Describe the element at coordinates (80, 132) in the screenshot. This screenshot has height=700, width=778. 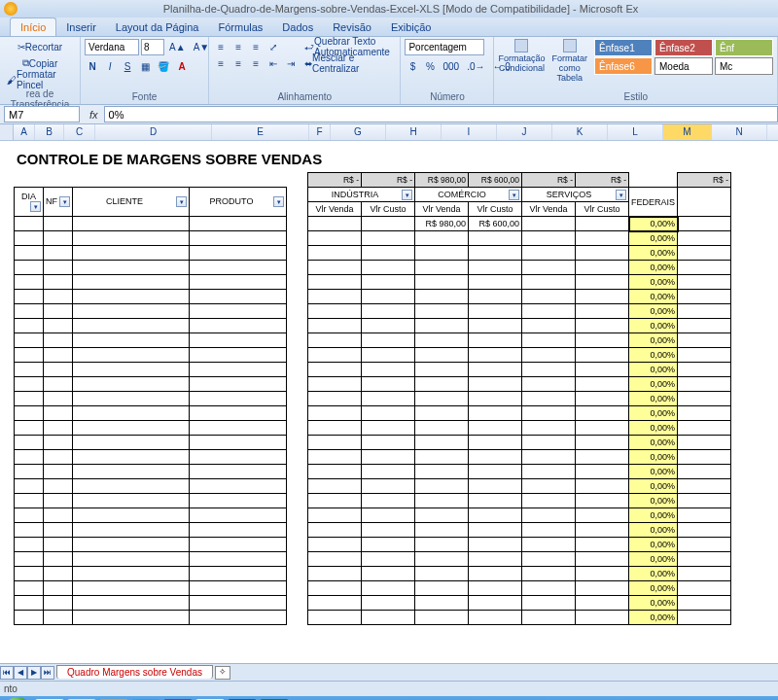
I see `col-C: C` at that location.